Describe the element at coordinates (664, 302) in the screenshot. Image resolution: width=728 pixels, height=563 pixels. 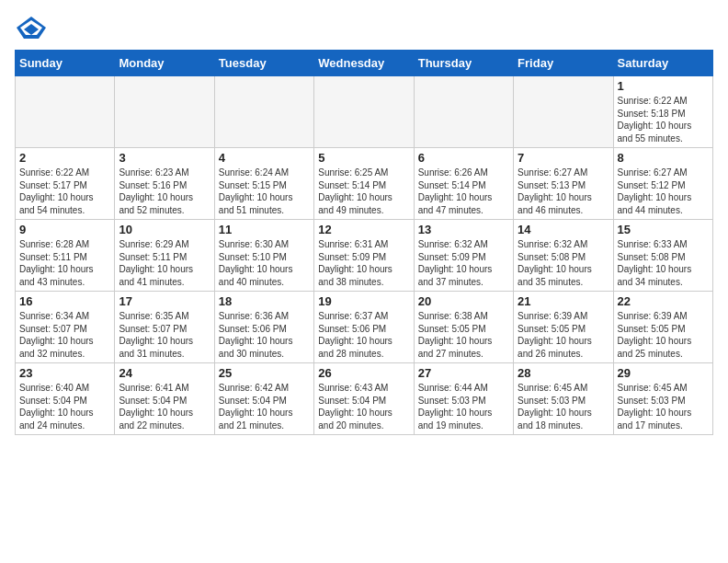
I see `day-number: 22` at that location.